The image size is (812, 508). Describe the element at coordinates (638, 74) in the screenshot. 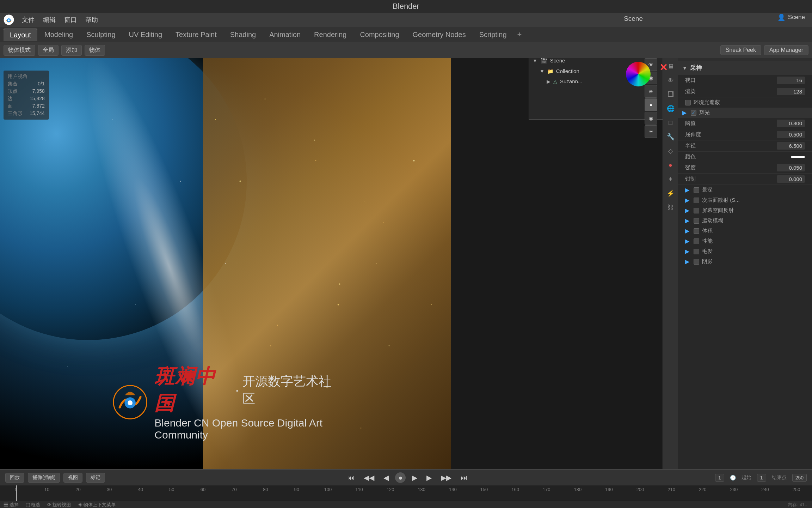

I see `color-gizmo` at that location.